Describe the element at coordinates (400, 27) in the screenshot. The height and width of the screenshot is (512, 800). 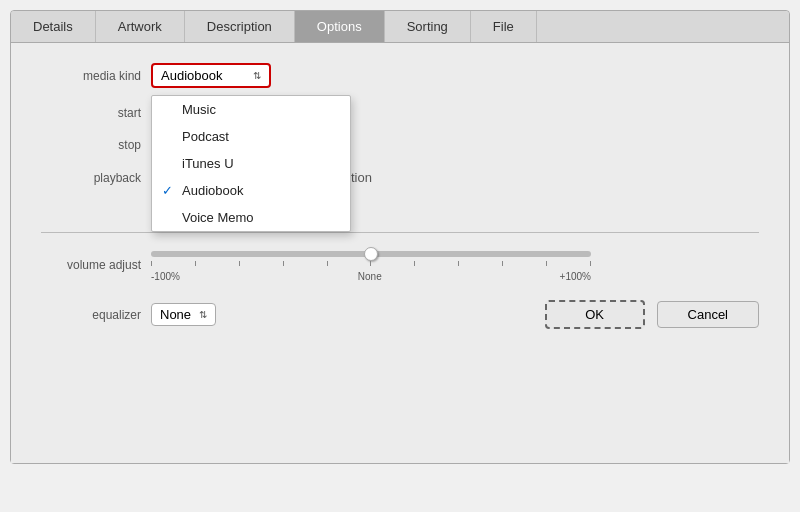
I see `tab-bar: Details Artwork Description Options Sort…` at that location.